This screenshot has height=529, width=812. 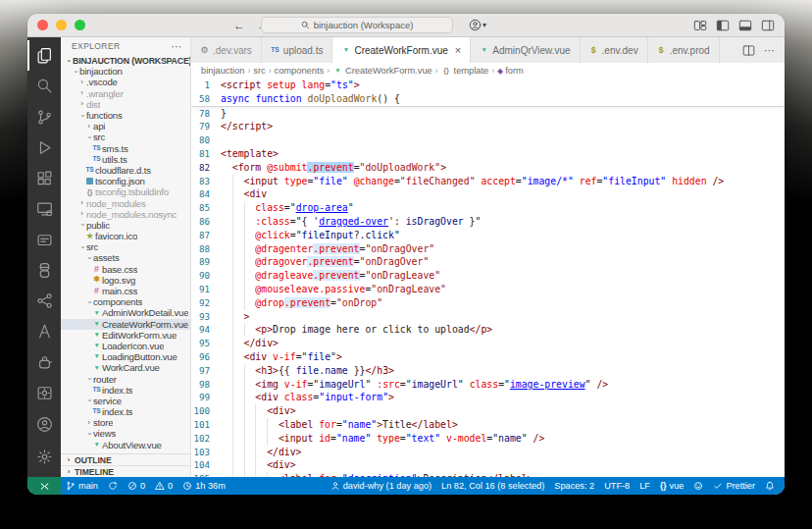 What do you see at coordinates (488, 249) in the screenshot?
I see `code-line-88: 88@dragenter.prevent="onDragOver"` at bounding box center [488, 249].